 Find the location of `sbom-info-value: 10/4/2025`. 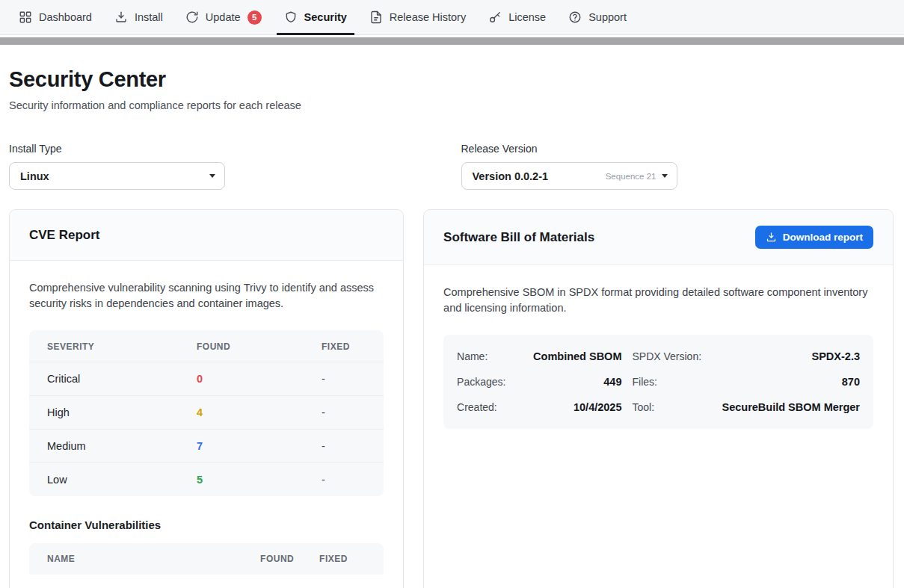

sbom-info-value: 10/4/2025 is located at coordinates (577, 407).